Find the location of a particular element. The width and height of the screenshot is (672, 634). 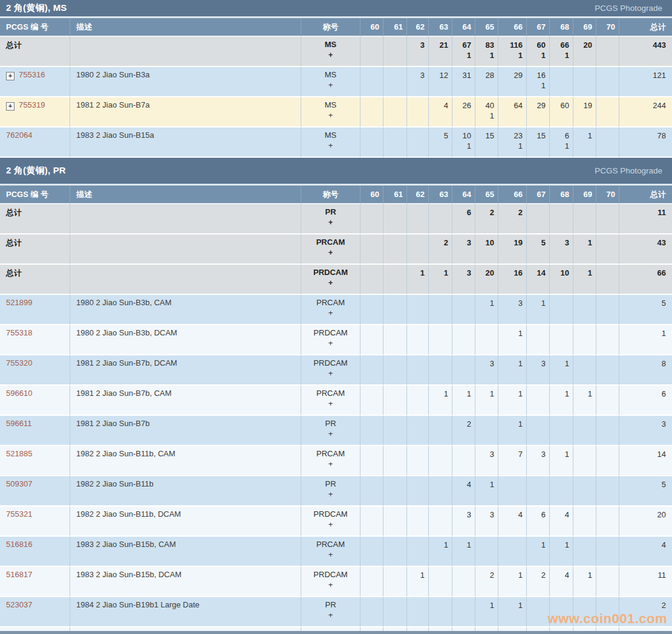

grade-count: 5 is located at coordinates (439, 135).